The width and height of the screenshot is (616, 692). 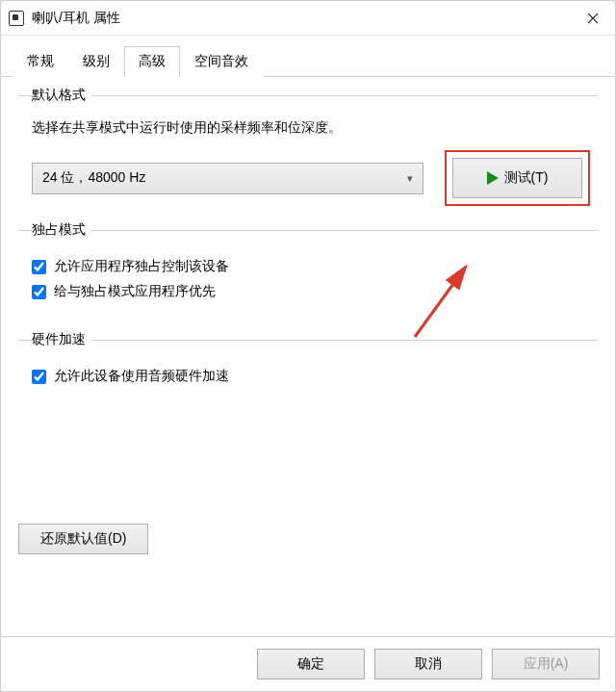 I want to click on window-title: 喇叭/耳机 属性, so click(x=301, y=18).